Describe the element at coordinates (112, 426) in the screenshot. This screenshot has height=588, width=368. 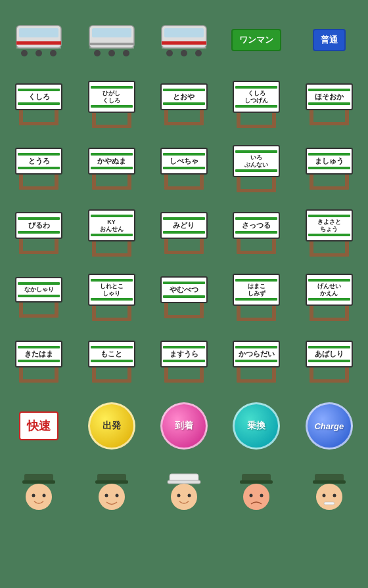
I see `shuppatsu-bubble: 出発` at that location.